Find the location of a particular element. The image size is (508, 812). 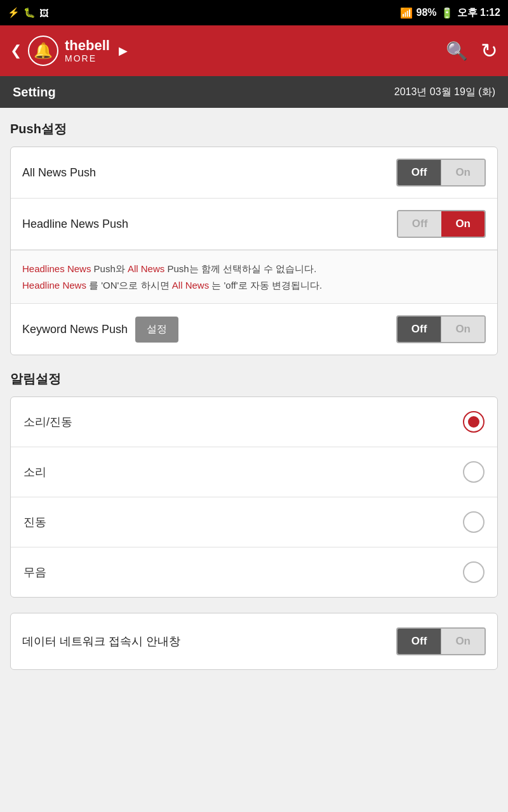

alert-row-sound-vibration: 소리/진동 is located at coordinates (254, 422).